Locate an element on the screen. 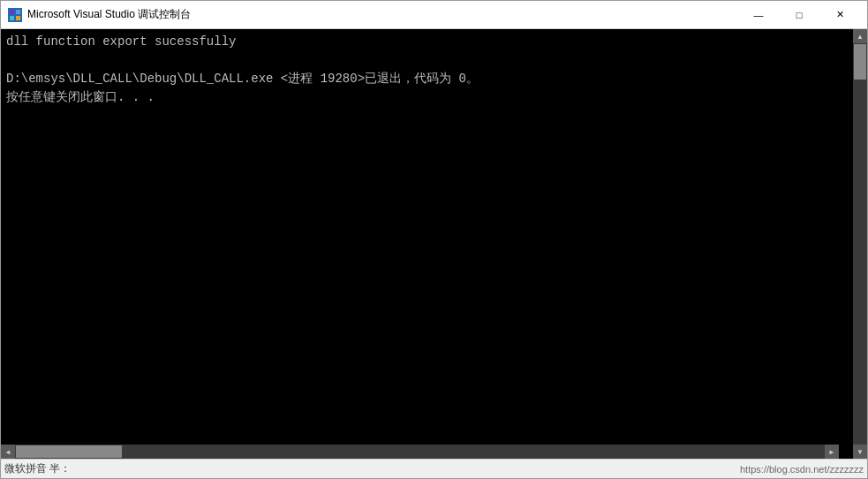  horizontal-scrollbar: ◀ ▶ is located at coordinates (420, 452).